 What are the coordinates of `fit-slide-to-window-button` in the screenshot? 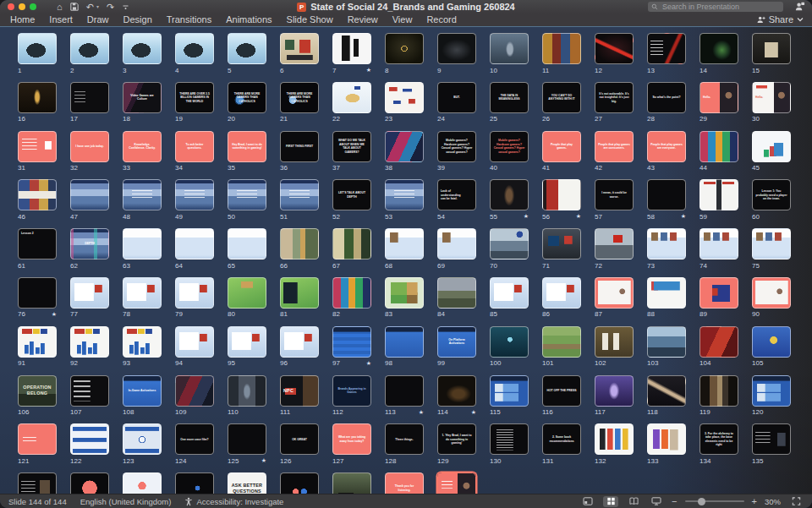 It's located at (796, 502).